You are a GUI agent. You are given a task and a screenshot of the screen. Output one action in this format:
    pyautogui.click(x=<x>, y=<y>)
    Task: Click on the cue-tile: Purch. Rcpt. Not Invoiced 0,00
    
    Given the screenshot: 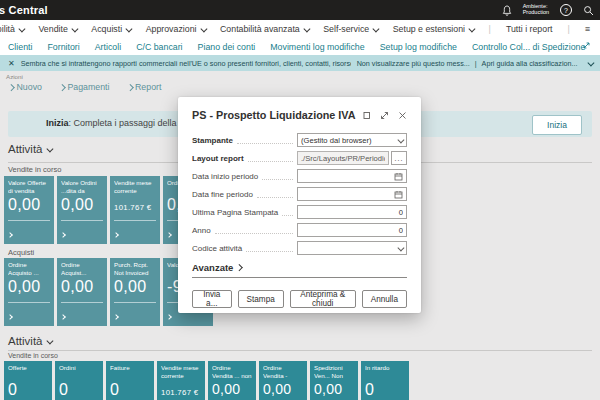 What is the action you would take?
    pyautogui.click(x=135, y=292)
    